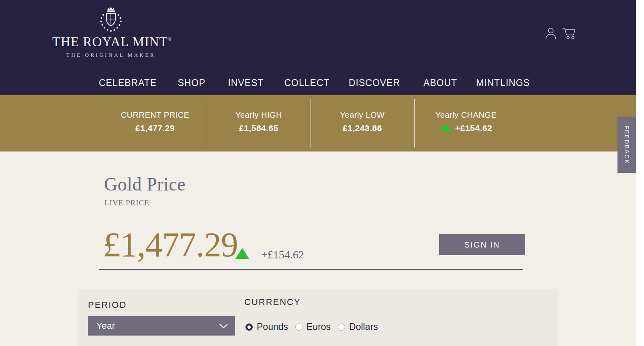 The width and height of the screenshot is (644, 346). Describe the element at coordinates (315, 327) in the screenshot. I see `currency-radio-group: Pounds Euros Dollars` at that location.